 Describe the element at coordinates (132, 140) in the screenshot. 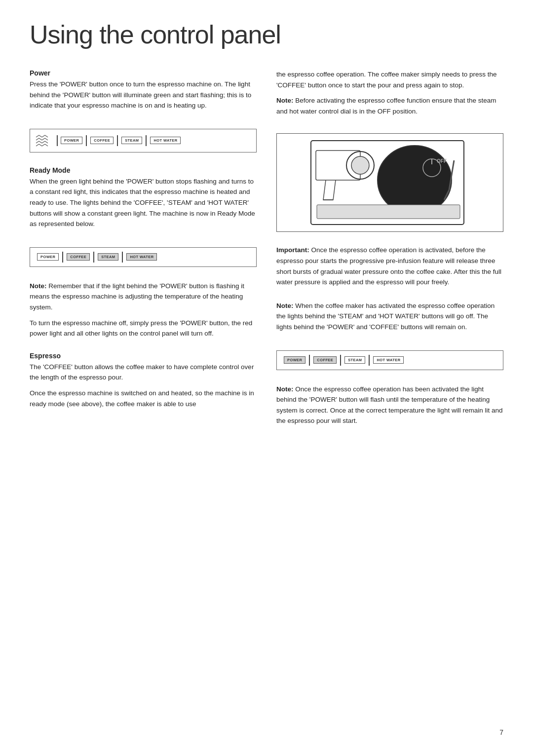

I see `steam-btn-1: STEAM` at that location.